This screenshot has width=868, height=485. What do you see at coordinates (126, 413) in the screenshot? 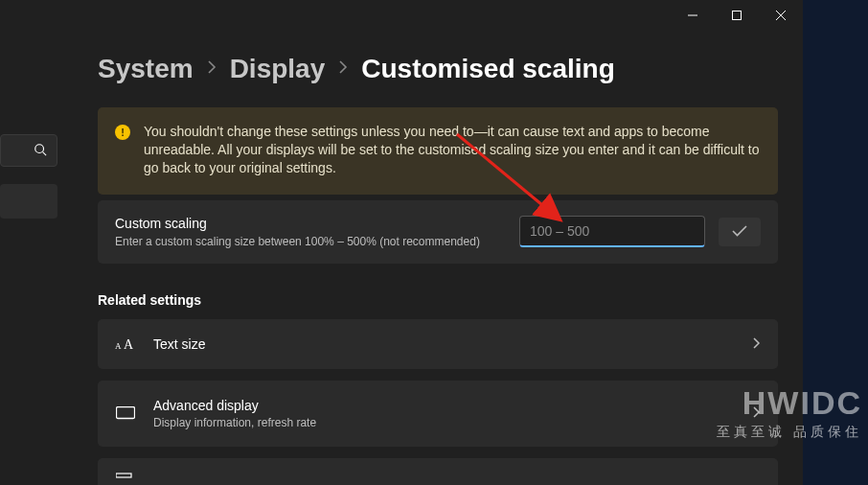
I see `display-icon` at bounding box center [126, 413].